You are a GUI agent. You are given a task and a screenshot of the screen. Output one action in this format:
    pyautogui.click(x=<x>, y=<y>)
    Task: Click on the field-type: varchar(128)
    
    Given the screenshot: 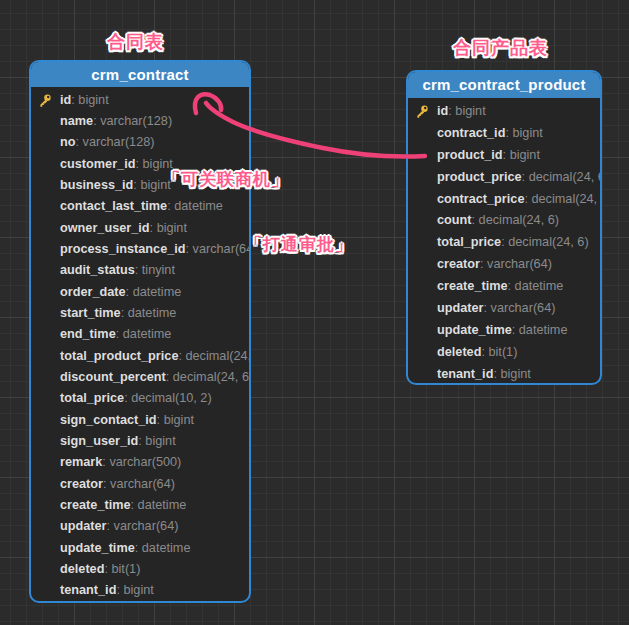 What is the action you would take?
    pyautogui.click(x=116, y=142)
    